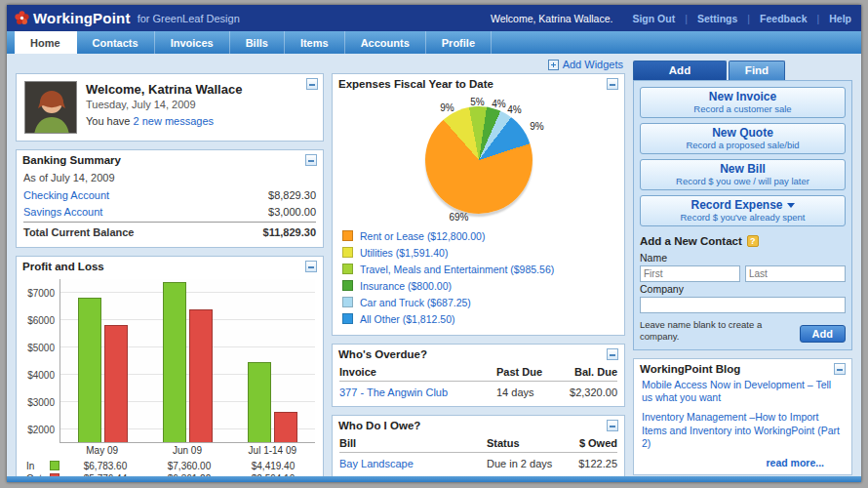  I want to click on new-quote-button: New Quote Record a proposed sale/bid, so click(743, 139).